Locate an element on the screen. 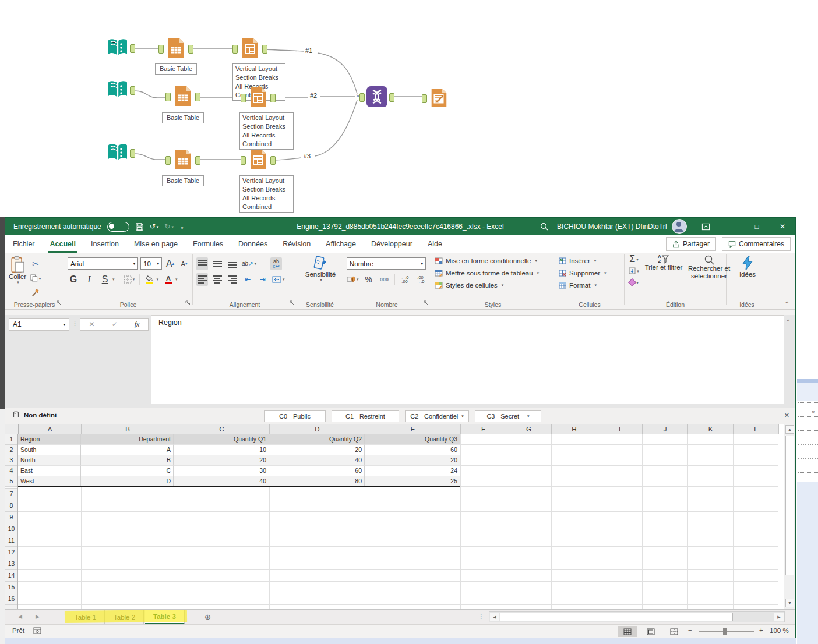  horizontal-scroll-thumb is located at coordinates (616, 617).